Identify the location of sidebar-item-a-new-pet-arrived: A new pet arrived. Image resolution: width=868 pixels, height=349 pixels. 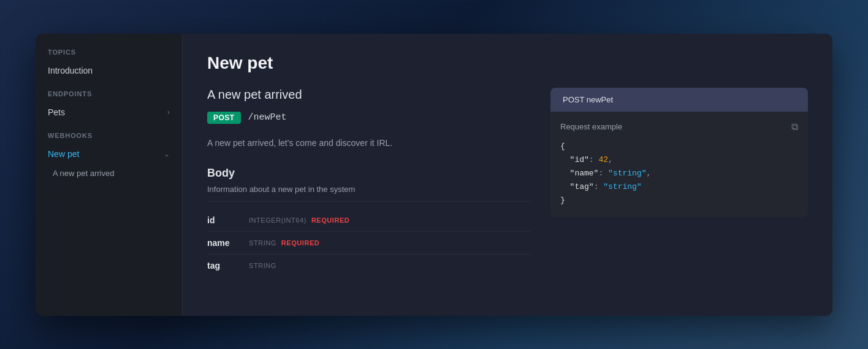
(109, 173).